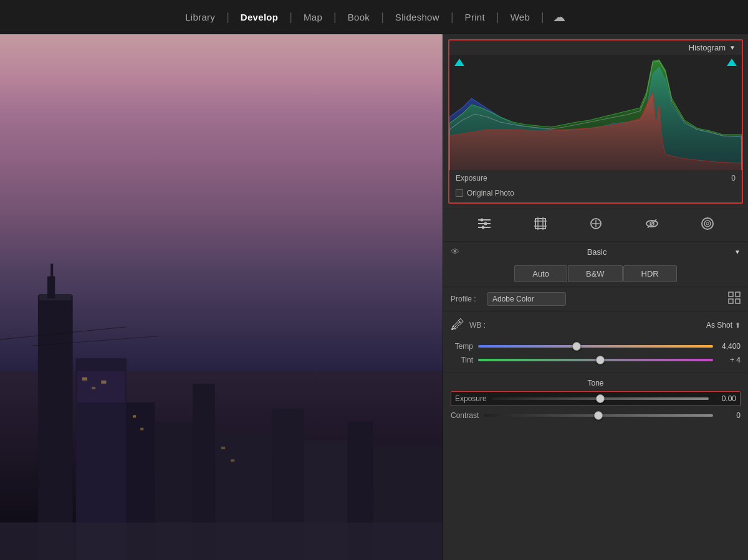 The image size is (748, 560). What do you see at coordinates (650, 274) in the screenshot?
I see `hdr-button: HDR` at bounding box center [650, 274].